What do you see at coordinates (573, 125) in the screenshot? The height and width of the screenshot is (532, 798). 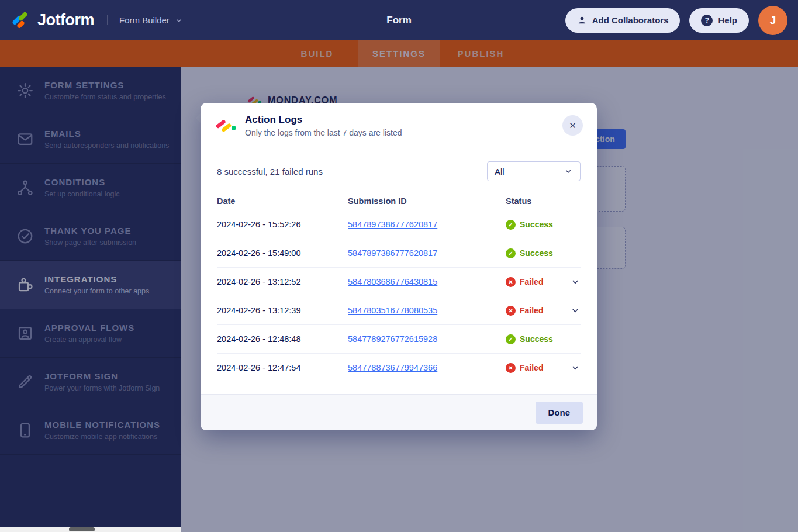 I see `close-button: ✕` at bounding box center [573, 125].